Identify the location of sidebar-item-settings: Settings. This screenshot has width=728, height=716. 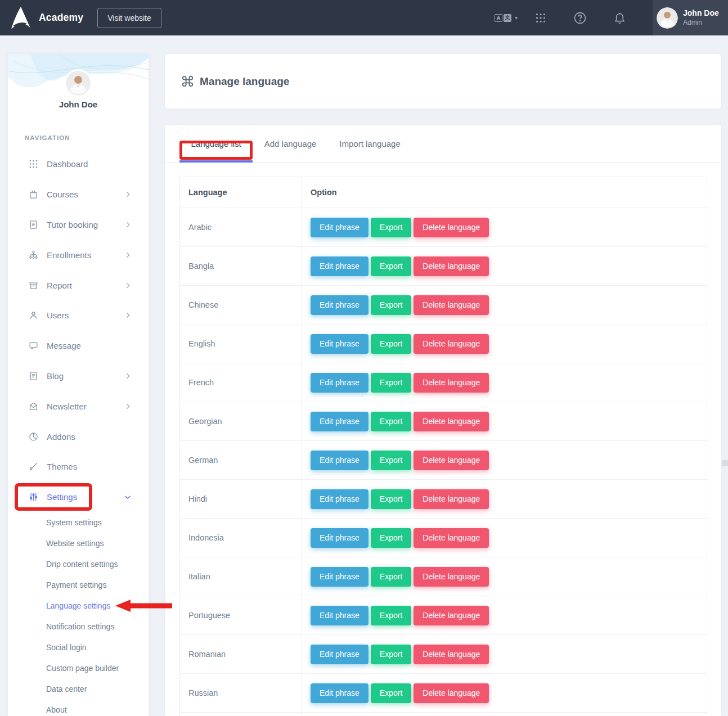
(78, 497).